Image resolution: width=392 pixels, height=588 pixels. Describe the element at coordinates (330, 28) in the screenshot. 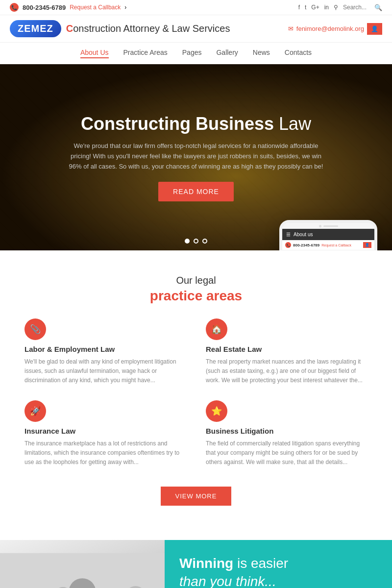

I see `email-link: fenimore@demolink.org` at that location.